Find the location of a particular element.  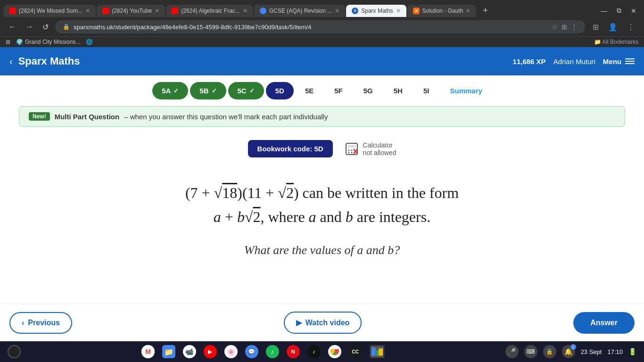

browser-tab-6: ✕ Solution - Gauth ✕ is located at coordinates (442, 11).